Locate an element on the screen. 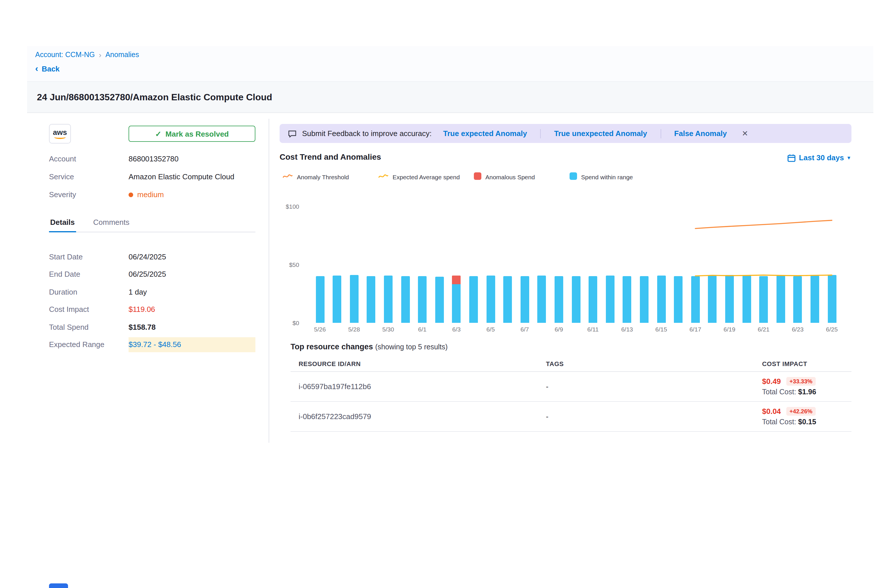 This screenshot has height=588, width=882. x-axis-label: 6/21 is located at coordinates (764, 329).